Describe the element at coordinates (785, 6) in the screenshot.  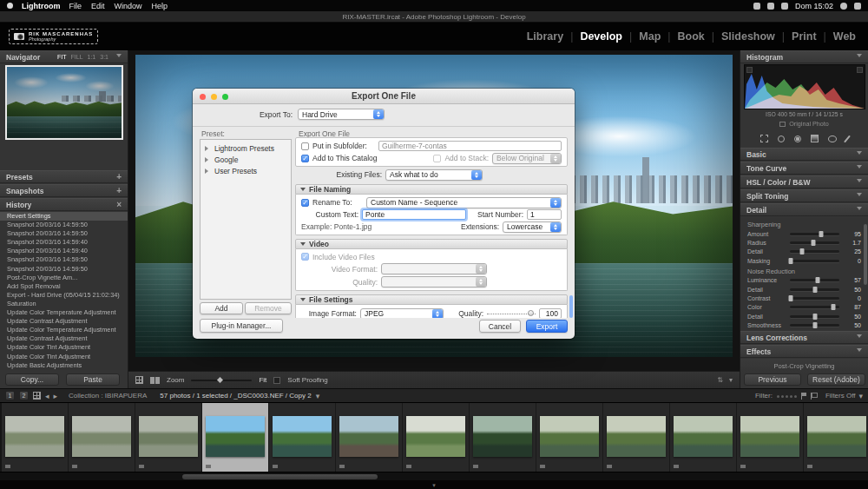
I see `battery-icon` at that location.